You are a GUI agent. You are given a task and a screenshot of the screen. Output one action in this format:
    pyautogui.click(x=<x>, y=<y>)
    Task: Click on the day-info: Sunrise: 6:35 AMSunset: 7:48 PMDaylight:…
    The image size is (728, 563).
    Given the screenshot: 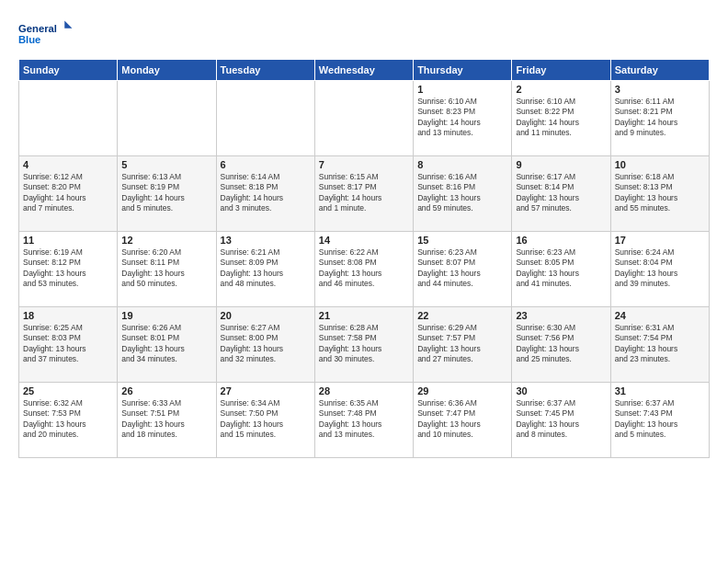 What is the action you would take?
    pyautogui.click(x=364, y=419)
    